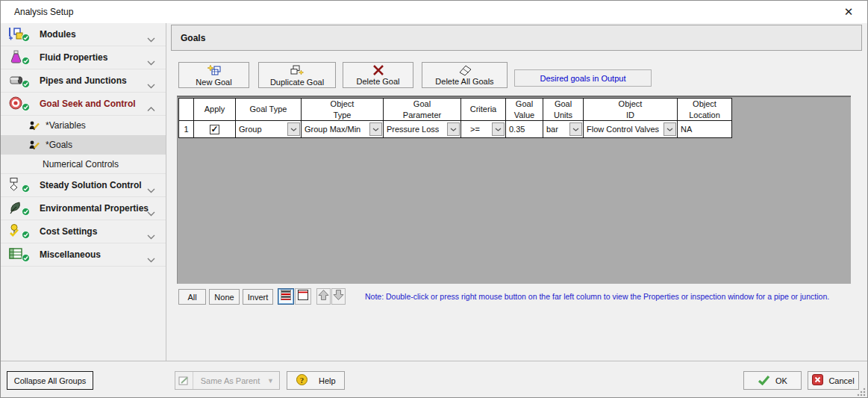 The image size is (868, 398). I want to click on column-header-apply: Apply, so click(215, 110).